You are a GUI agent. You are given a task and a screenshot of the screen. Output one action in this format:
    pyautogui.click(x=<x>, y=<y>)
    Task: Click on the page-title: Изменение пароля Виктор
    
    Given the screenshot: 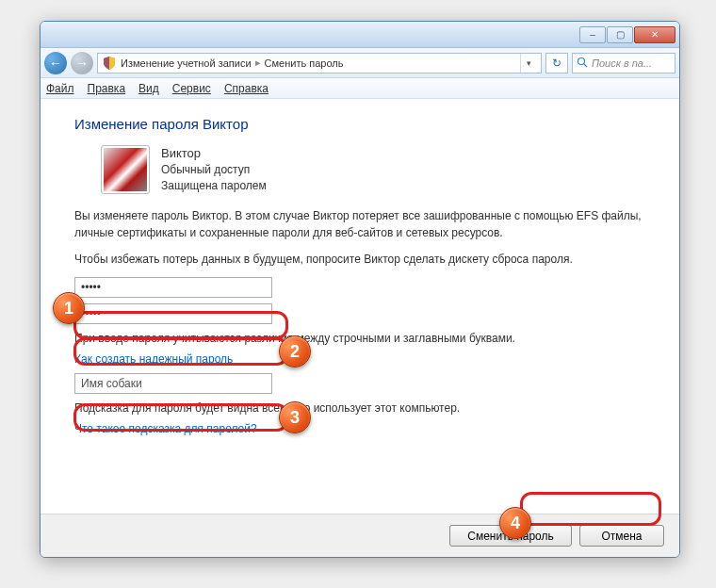 What is the action you would take?
    pyautogui.click(x=360, y=124)
    